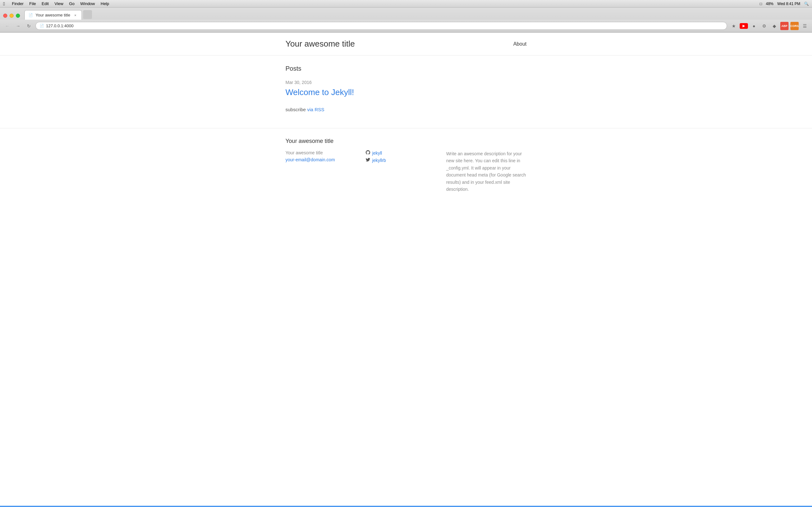 Image resolution: width=812 pixels, height=507 pixels. What do you see at coordinates (11, 16) in the screenshot?
I see `traffic-lights` at bounding box center [11, 16].